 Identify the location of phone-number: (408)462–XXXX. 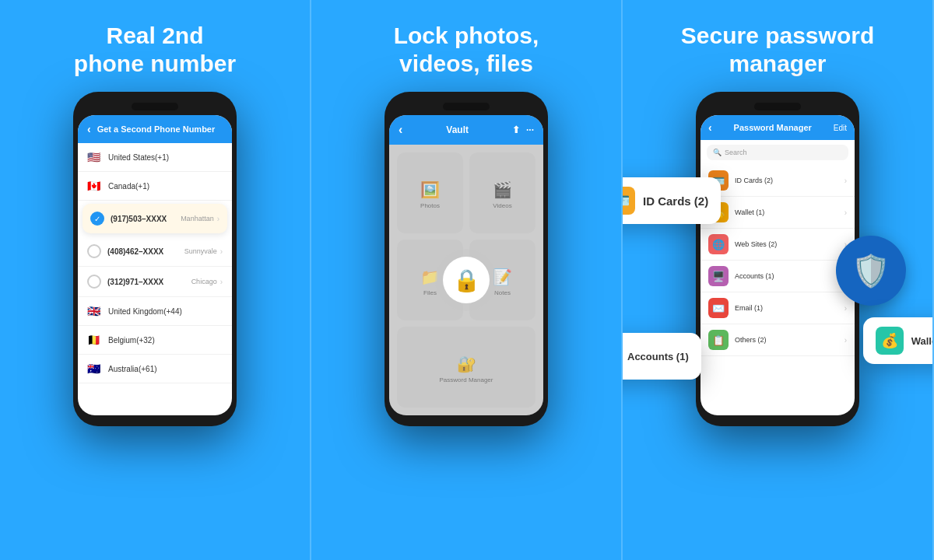
(146, 252).